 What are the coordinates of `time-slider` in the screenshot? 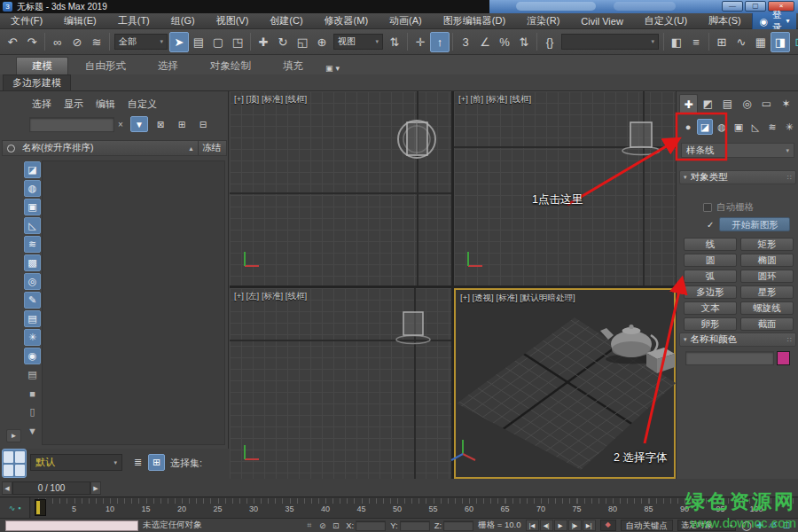 It's located at (41, 507).